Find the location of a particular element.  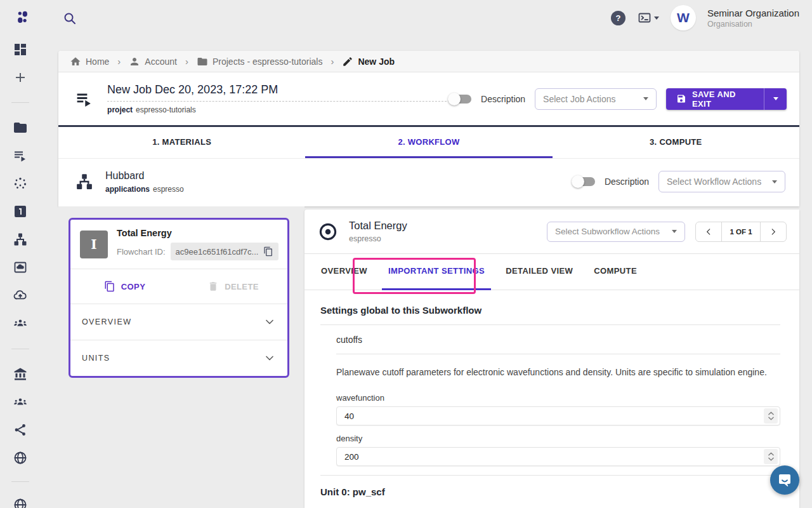

node-card-actions: COPY DELETE is located at coordinates (179, 286).